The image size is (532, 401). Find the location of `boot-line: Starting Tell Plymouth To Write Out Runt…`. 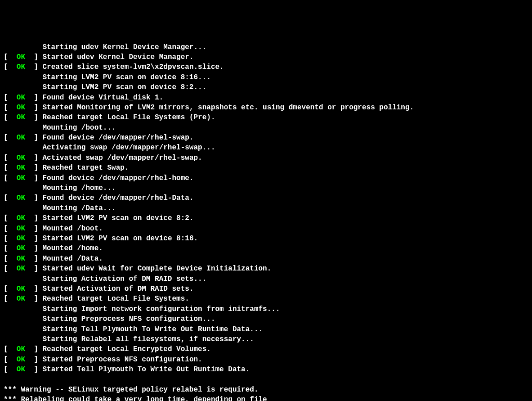

boot-line: Starting Tell Plymouth To Write Out Runt… is located at coordinates (266, 329).